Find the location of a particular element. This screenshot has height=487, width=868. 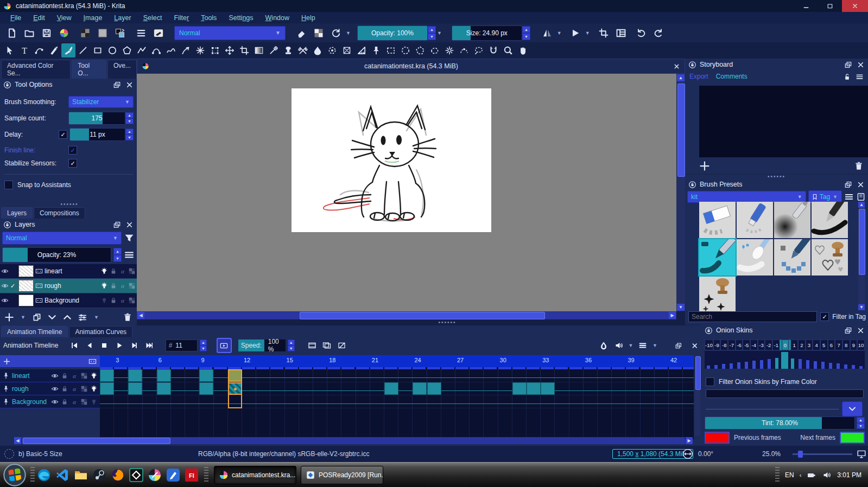

pin-icon is located at coordinates (6, 389).